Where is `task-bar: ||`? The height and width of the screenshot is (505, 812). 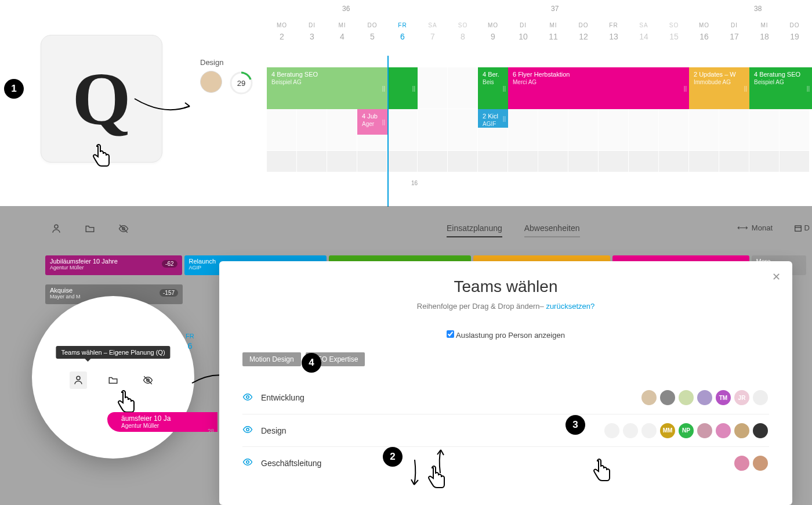 task-bar: || is located at coordinates (403, 88).